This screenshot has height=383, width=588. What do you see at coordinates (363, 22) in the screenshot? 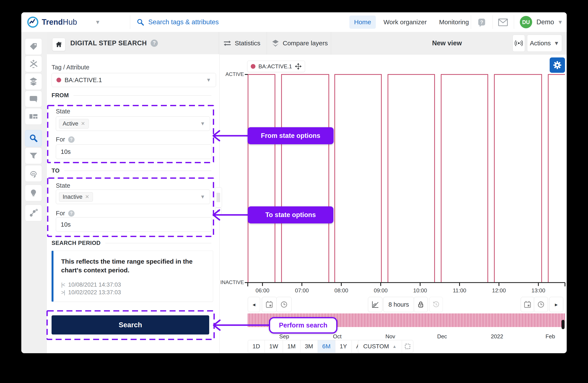
I see `nav-link-home: Home` at bounding box center [363, 22].